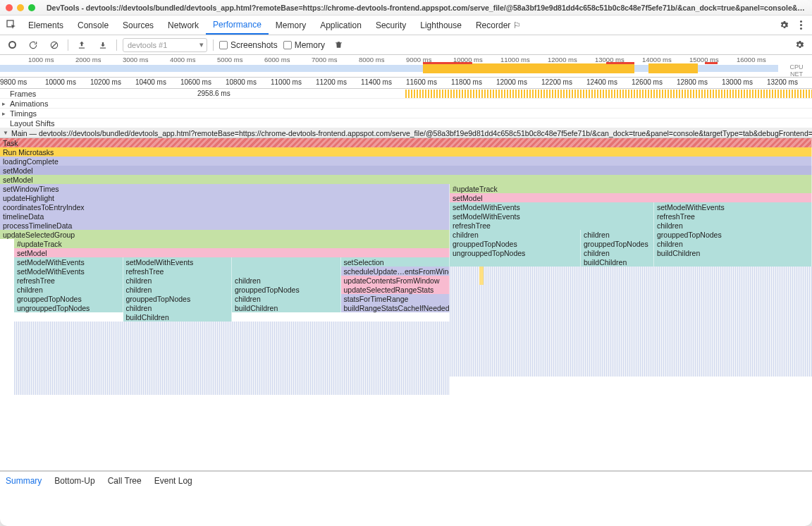 This screenshot has height=526, width=812. What do you see at coordinates (125, 481) in the screenshot?
I see `tab-call-tree: Call Tree` at bounding box center [125, 481].